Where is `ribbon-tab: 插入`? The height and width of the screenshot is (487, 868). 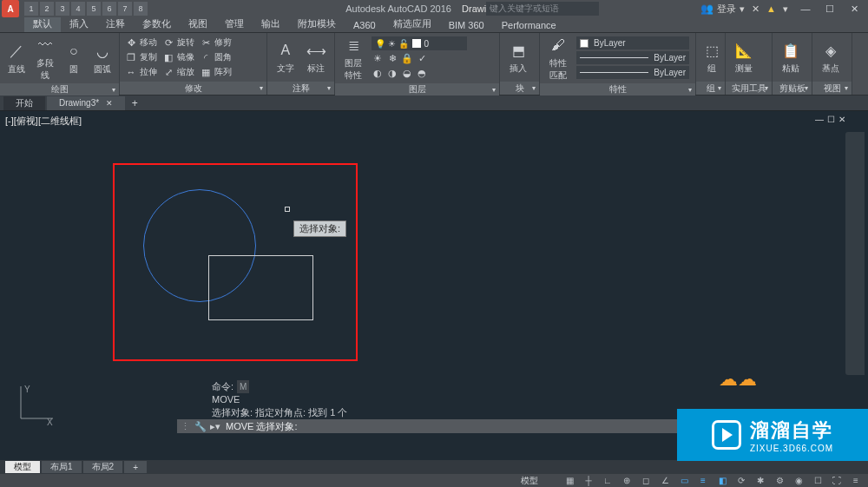
ribbon-tab: 插入 is located at coordinates (79, 24).